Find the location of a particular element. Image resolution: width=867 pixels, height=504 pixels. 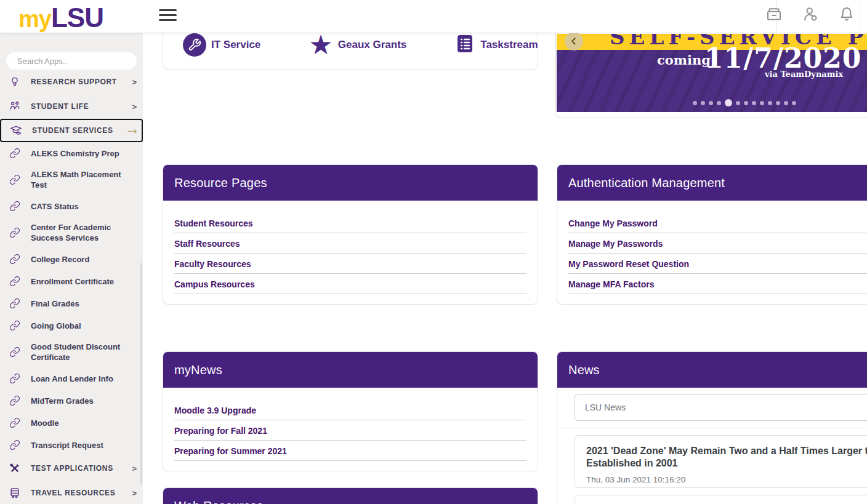

mylsu-logo: myLSU is located at coordinates (61, 18).